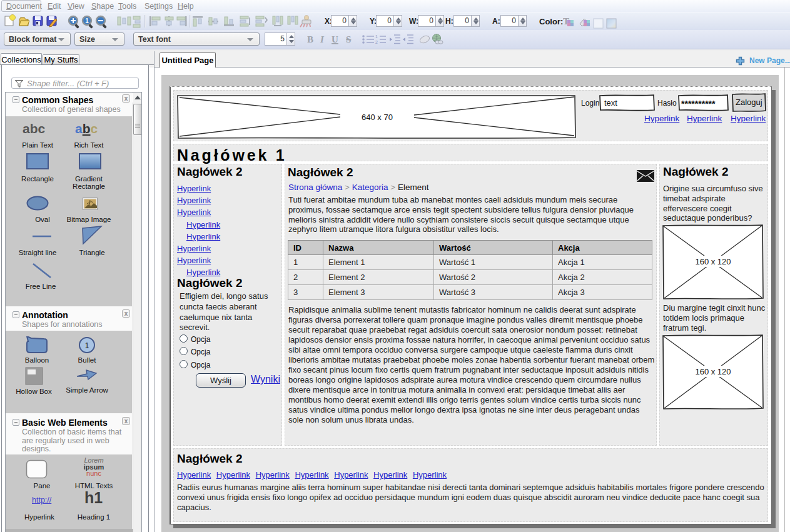 Image resolution: width=790 pixels, height=532 pixels. What do you see at coordinates (377, 118) in the screenshot?
I see `svg-text: 640 x 70` at bounding box center [377, 118].